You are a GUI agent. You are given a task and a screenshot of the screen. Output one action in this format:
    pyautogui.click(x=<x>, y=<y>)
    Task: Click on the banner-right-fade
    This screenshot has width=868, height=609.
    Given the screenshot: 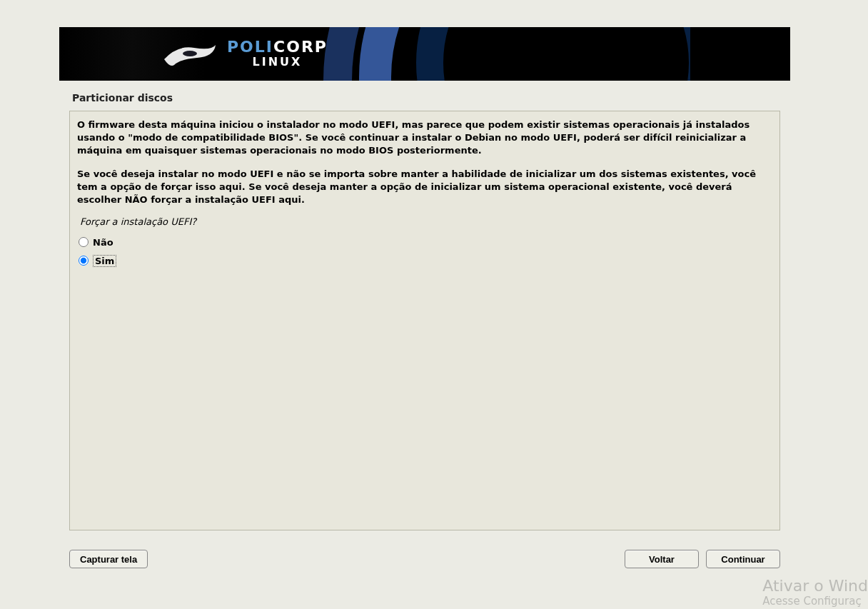 What is the action you would take?
    pyautogui.click(x=740, y=54)
    